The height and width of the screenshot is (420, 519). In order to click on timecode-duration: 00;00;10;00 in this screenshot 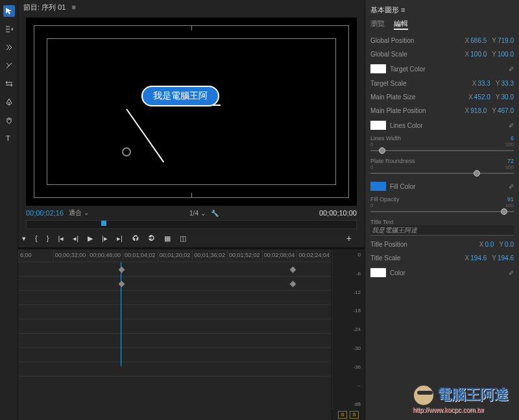, I will do `click(338, 213)`.